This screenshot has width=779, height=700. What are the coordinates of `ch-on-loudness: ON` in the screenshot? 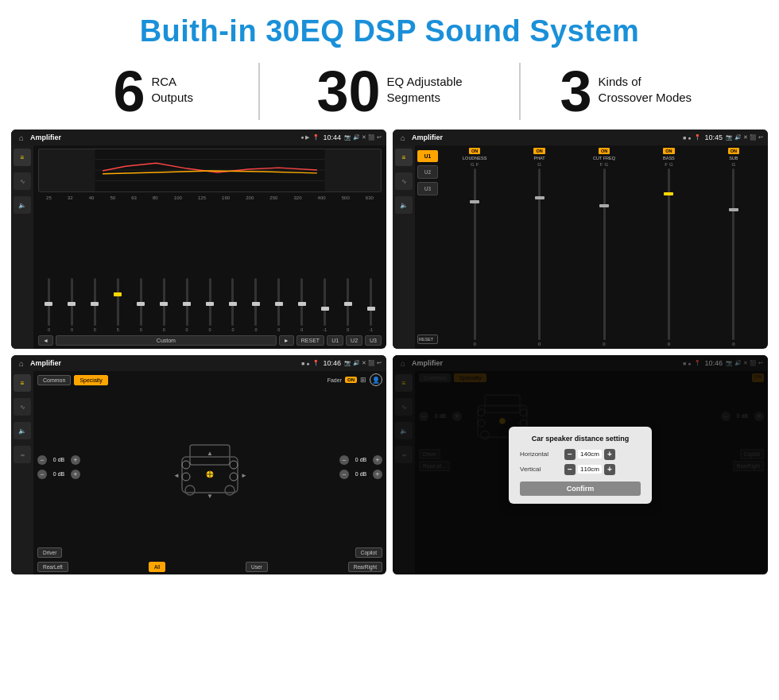 It's located at (475, 151).